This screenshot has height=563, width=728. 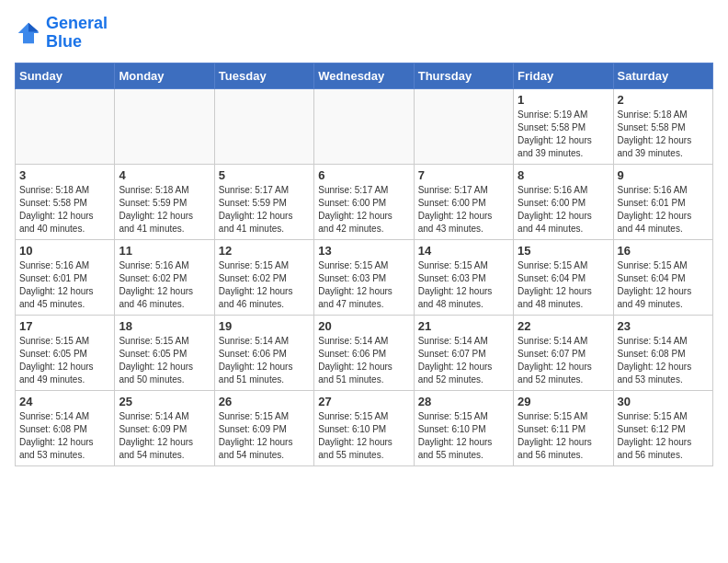 I want to click on calendar-cell: 30Sunrise: 5:15 AM Sunset: 6:12 PM Dayli…, so click(x=663, y=428).